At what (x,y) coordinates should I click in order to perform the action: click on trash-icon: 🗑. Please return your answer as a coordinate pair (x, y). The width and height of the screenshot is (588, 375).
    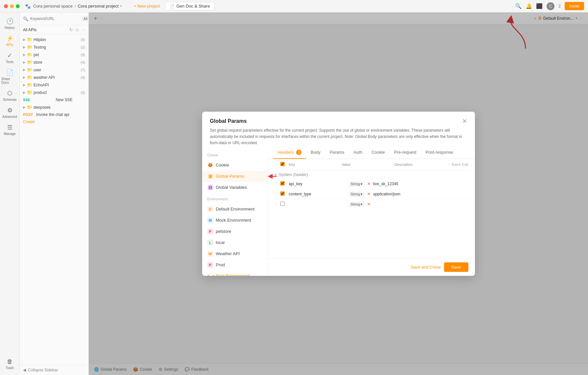
    Looking at the image, I should click on (10, 362).